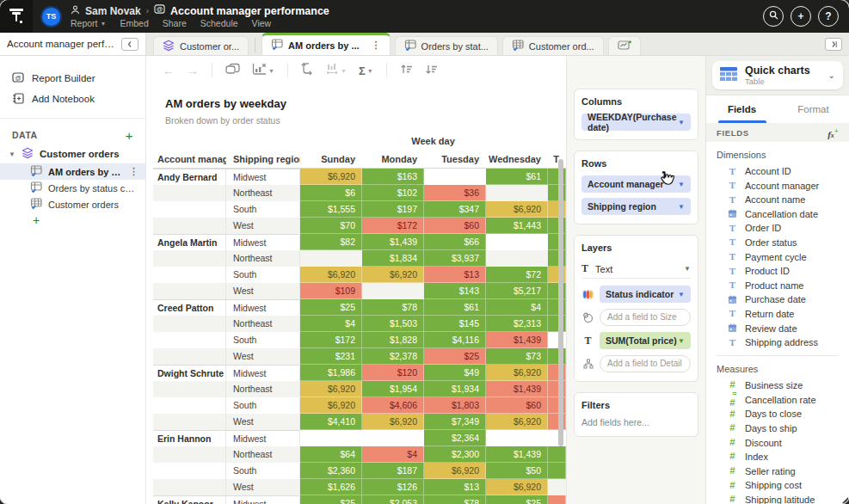  What do you see at coordinates (455, 389) in the screenshot?
I see `pivot-value-cell: $1,934` at bounding box center [455, 389].